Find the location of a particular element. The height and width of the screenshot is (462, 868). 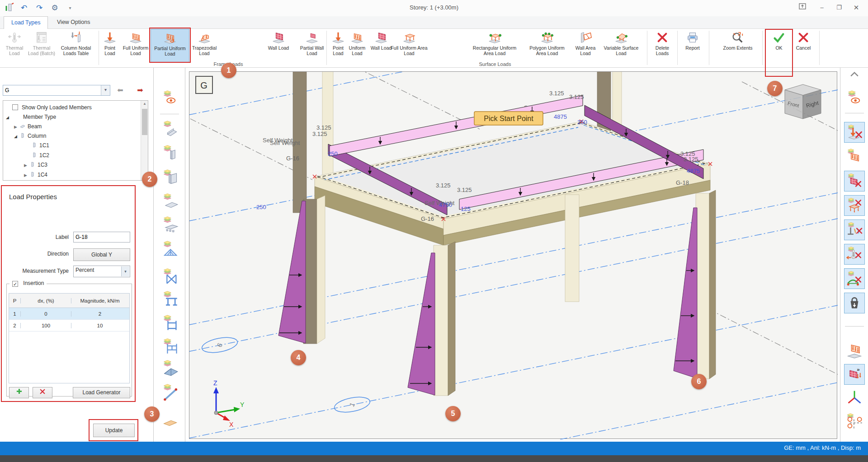

combo-dropdown-icon: ▾ is located at coordinates (105, 90).